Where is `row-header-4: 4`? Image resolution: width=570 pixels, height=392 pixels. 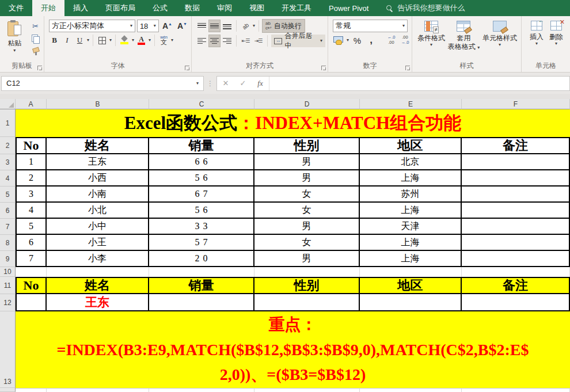
row-header-4: 4 is located at coordinates (8, 178).